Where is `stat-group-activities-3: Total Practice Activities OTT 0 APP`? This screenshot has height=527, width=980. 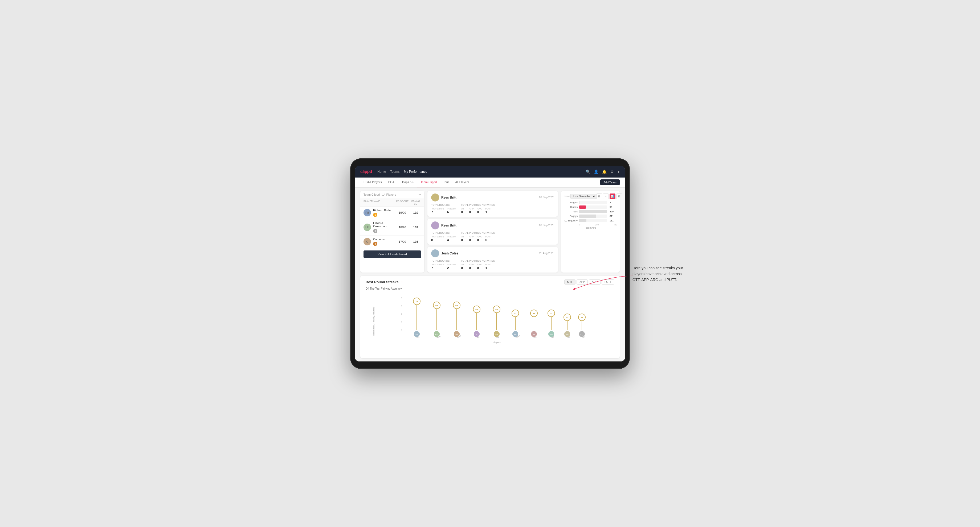 stat-group-activities-3: Total Practice Activities OTT 0 APP is located at coordinates (478, 265).